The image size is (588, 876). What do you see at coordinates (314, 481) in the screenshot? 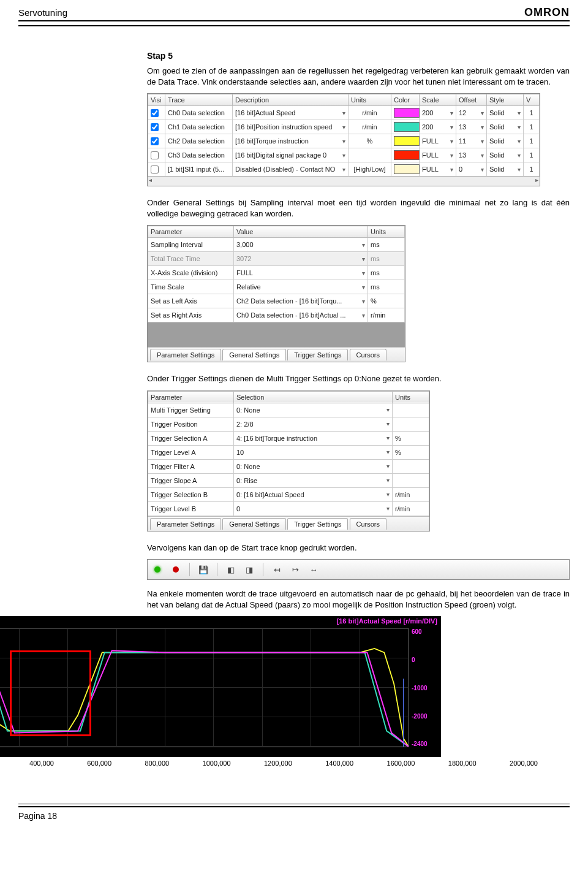
I see `sel-cell: 0: Rise▾` at bounding box center [314, 481].